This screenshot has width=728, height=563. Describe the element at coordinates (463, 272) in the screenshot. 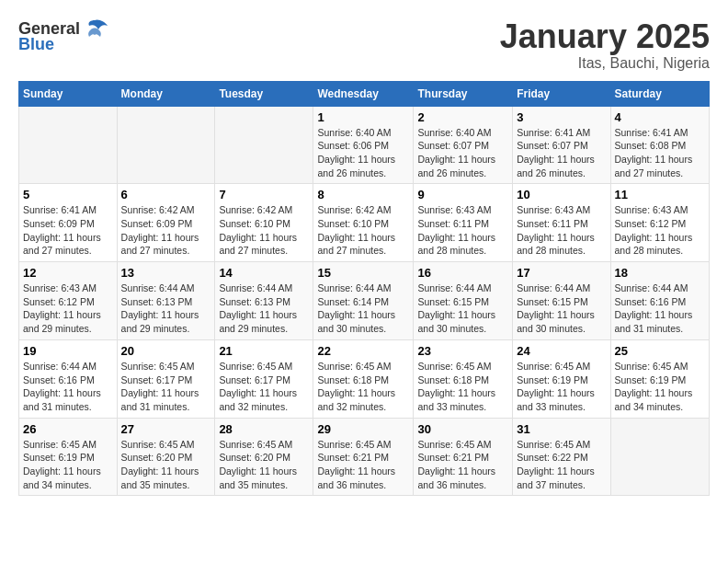

I see `day-number: 16` at that location.